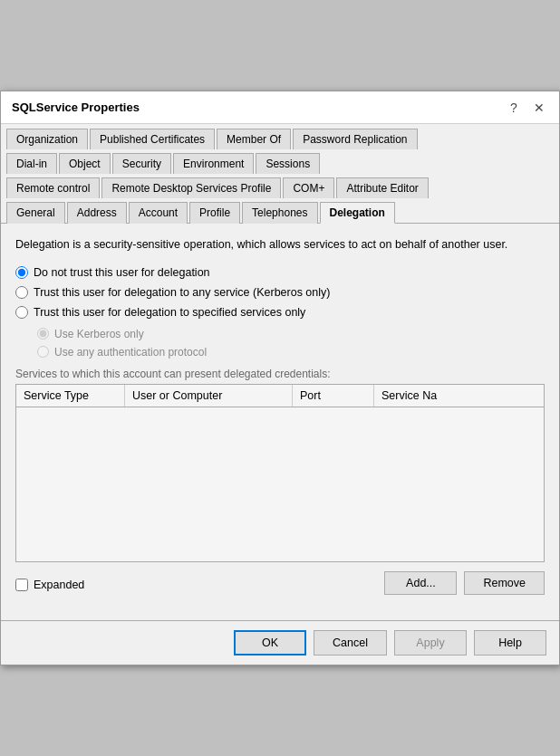  What do you see at coordinates (539, 108) in the screenshot?
I see `close-title-button: ✕` at bounding box center [539, 108].